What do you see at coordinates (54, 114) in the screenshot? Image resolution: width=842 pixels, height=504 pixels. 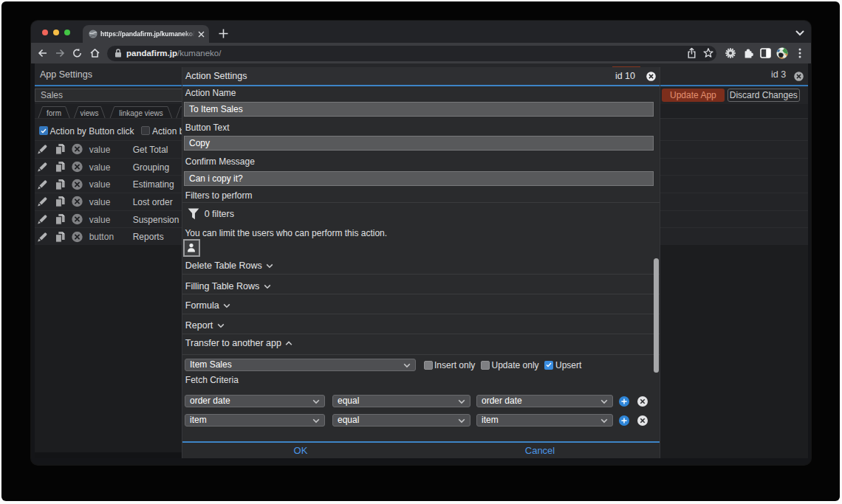 I see `svg-text: form` at bounding box center [54, 114].